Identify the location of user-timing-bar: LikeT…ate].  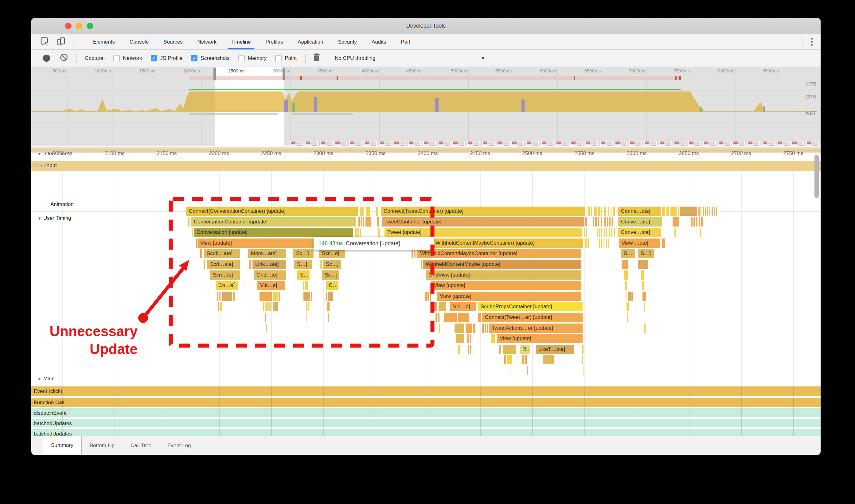
(555, 349).